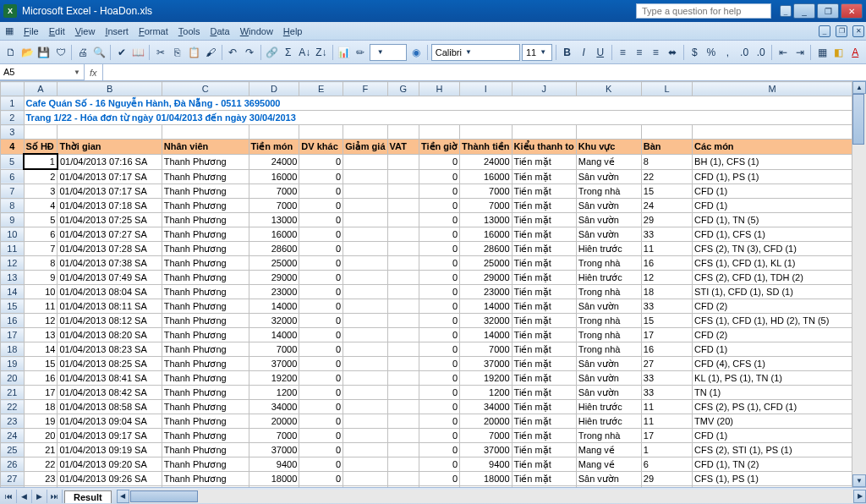  Describe the element at coordinates (13, 450) in the screenshot. I see `row-header-25: 25` at that location.